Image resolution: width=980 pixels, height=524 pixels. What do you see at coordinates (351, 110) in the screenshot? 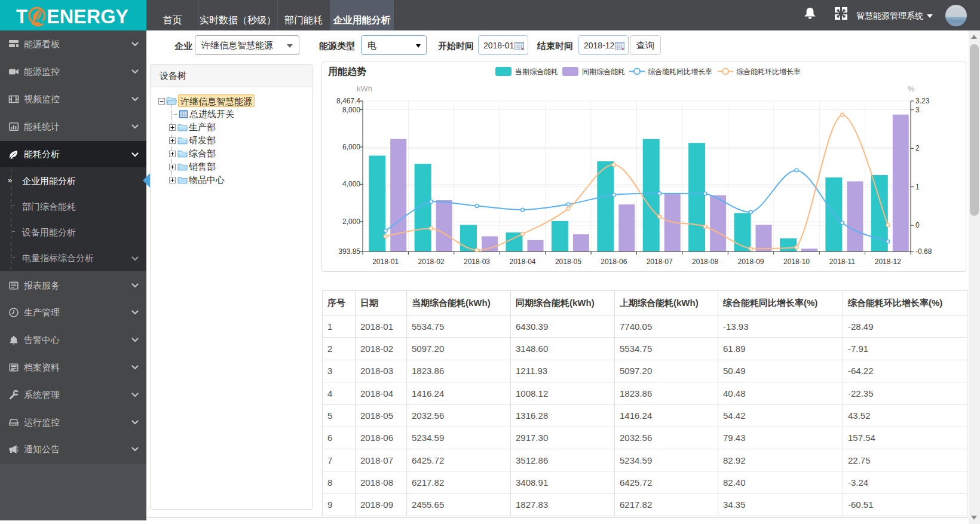
I see `svg-text: 8,000` at bounding box center [351, 110].